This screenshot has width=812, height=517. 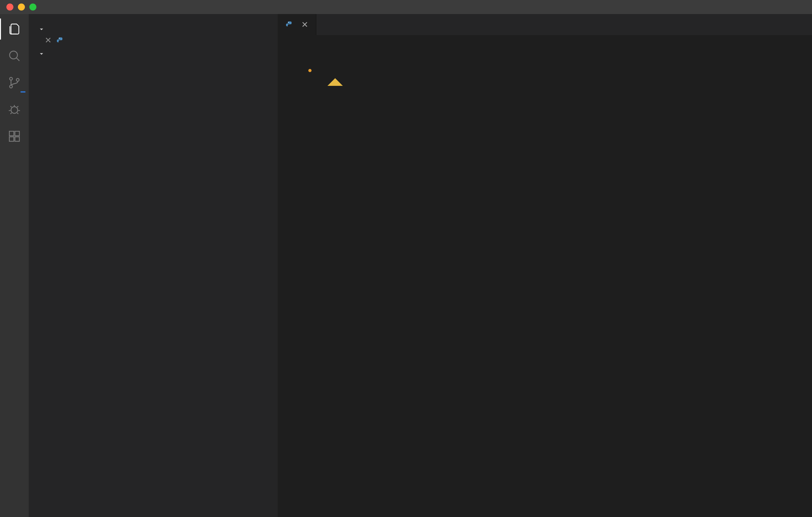 I want to click on open-editors-section, so click(x=153, y=28).